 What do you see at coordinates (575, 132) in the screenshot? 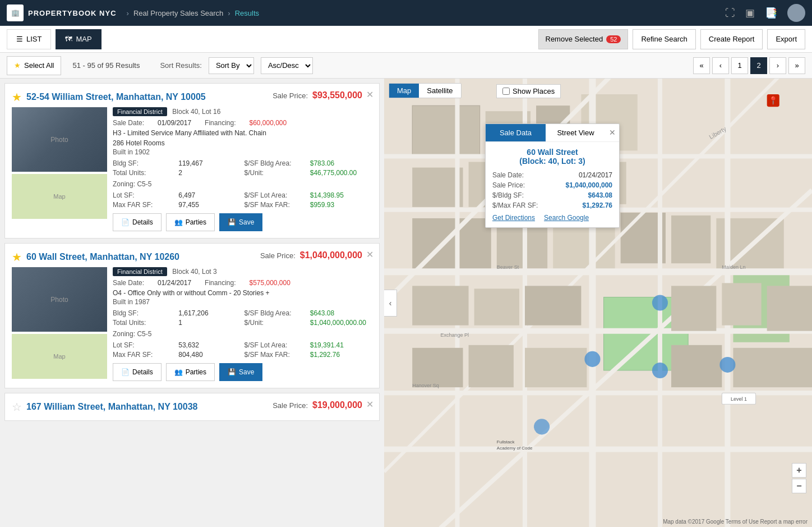
I see `popup-tab-street: Street View` at bounding box center [575, 132].